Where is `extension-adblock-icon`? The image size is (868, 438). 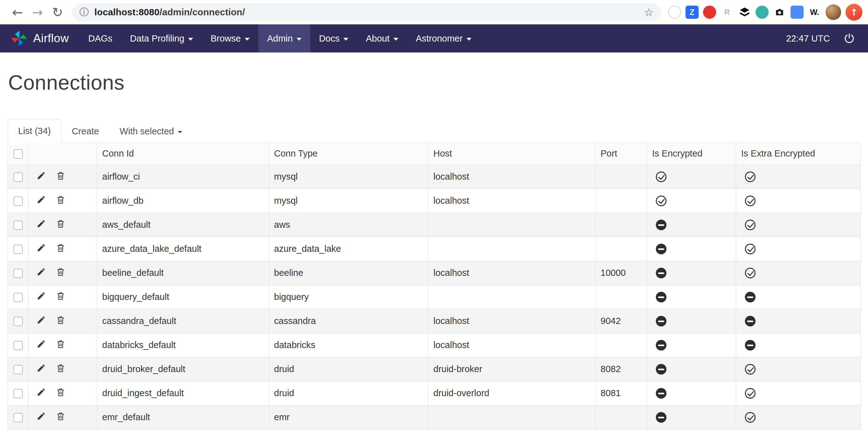
extension-adblock-icon is located at coordinates (710, 12).